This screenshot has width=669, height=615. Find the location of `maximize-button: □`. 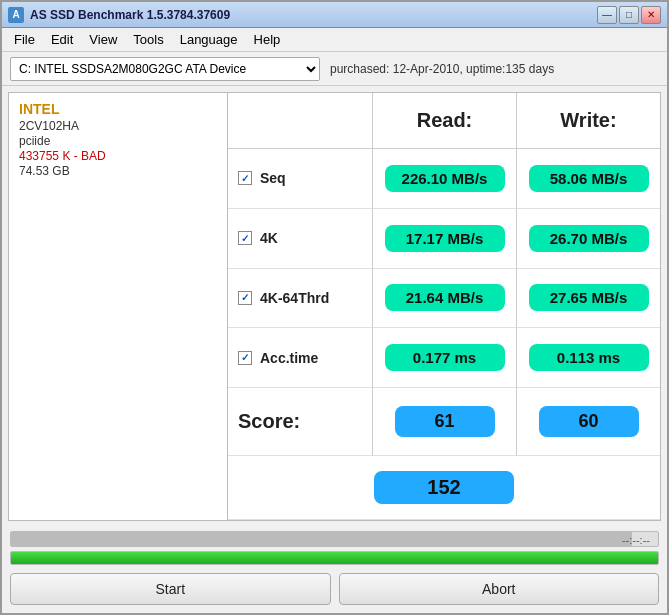

maximize-button: □ is located at coordinates (629, 15).